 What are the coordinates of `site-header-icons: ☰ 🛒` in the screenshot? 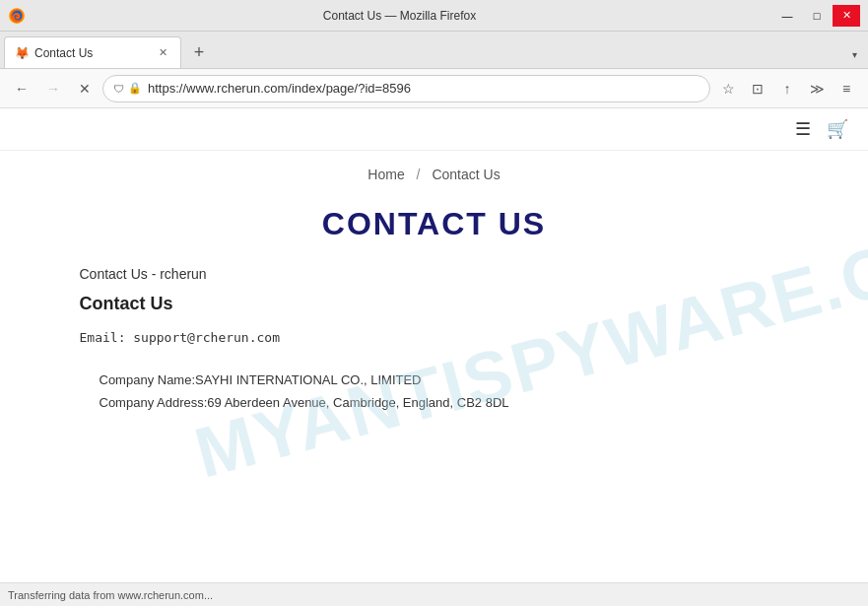 It's located at (822, 129).